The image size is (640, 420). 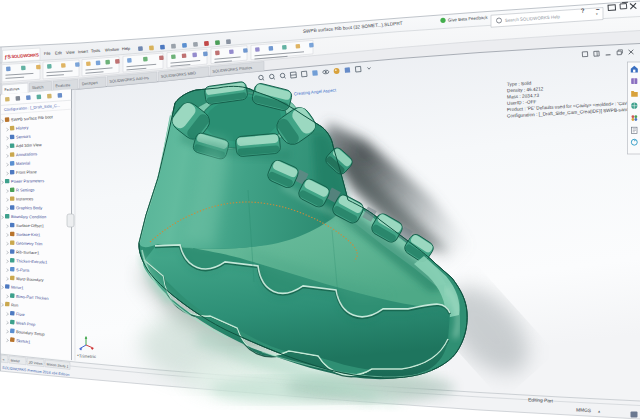 What do you see at coordinates (26, 154) in the screenshot?
I see `svg-text: Annotations` at bounding box center [26, 154].